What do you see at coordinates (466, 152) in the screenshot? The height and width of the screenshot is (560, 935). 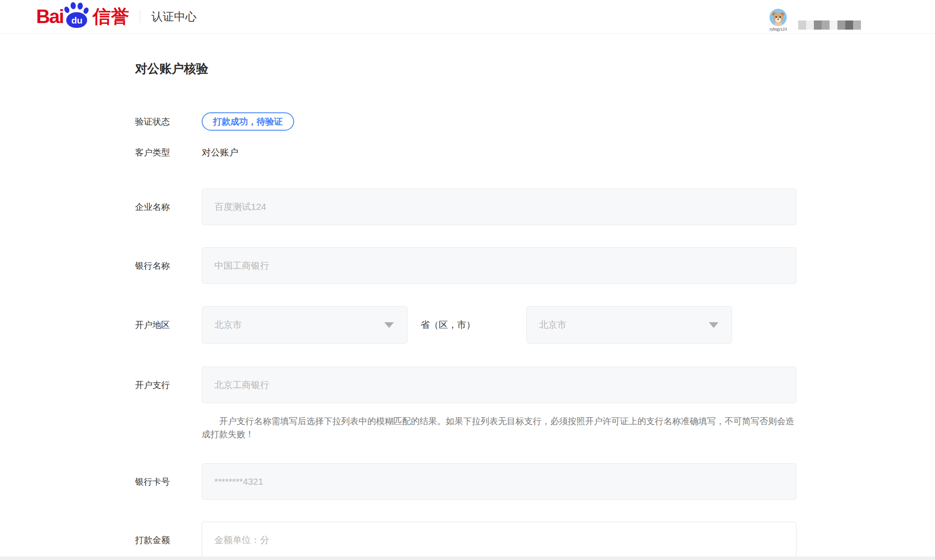 I see `customer-type-row: 客户类型 对公账户` at bounding box center [466, 152].